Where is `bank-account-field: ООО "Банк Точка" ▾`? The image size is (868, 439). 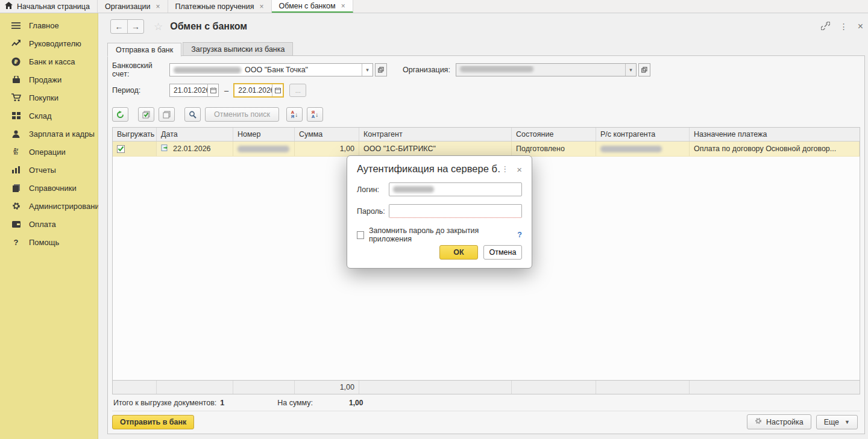 bank-account-field: ООО "Банк Точка" ▾ is located at coordinates (271, 70).